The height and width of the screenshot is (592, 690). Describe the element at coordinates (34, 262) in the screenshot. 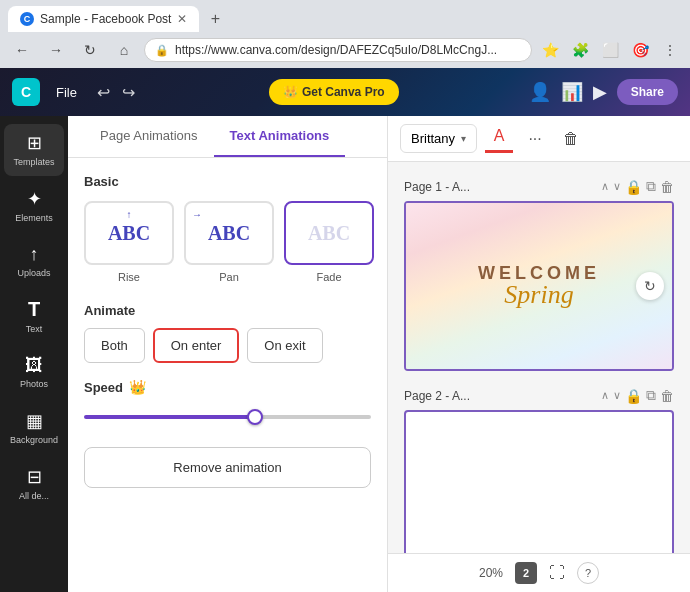

I see `sidebar-item-uploads: ↑ Uploads` at that location.